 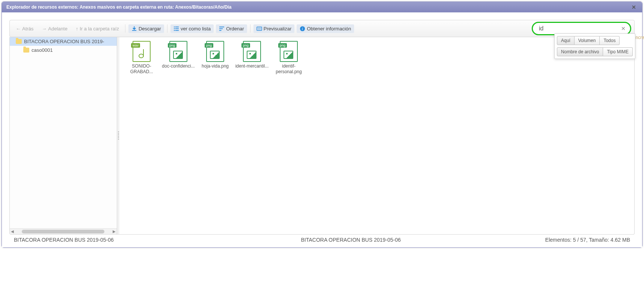 What do you see at coordinates (566, 41) in the screenshot?
I see `search-scope-here: Aquí` at bounding box center [566, 41].